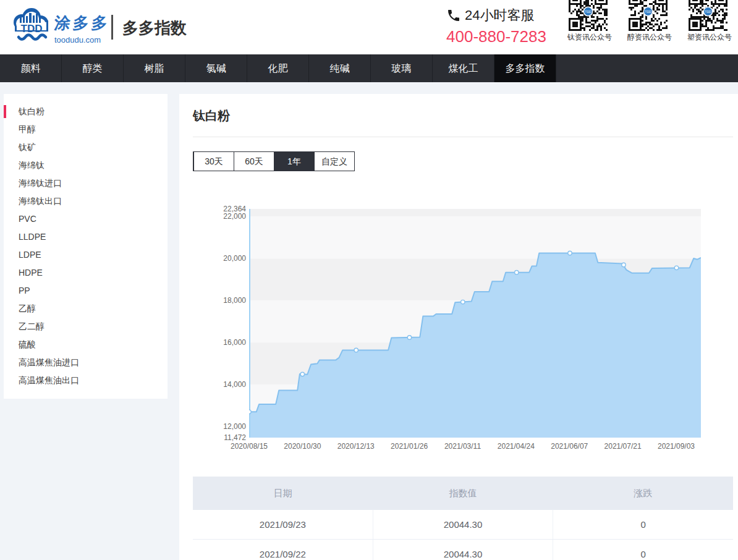 The height and width of the screenshot is (560, 738). What do you see at coordinates (643, 493) in the screenshot?
I see `table-header-cell: 涨跌` at bounding box center [643, 493].